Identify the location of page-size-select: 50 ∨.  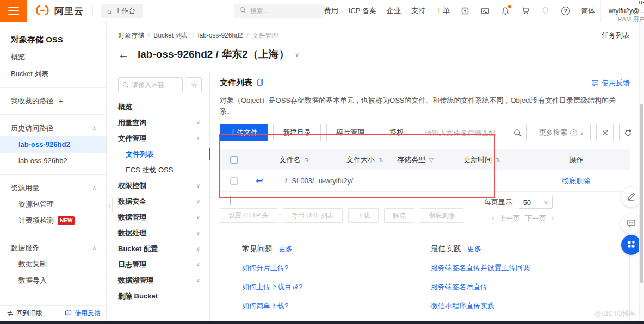
(536, 202).